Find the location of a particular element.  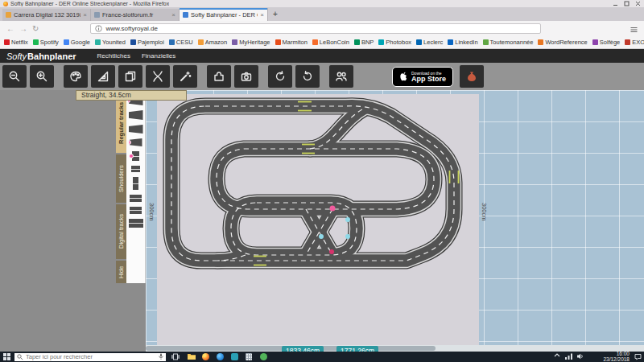

task-view-icon is located at coordinates (175, 357).